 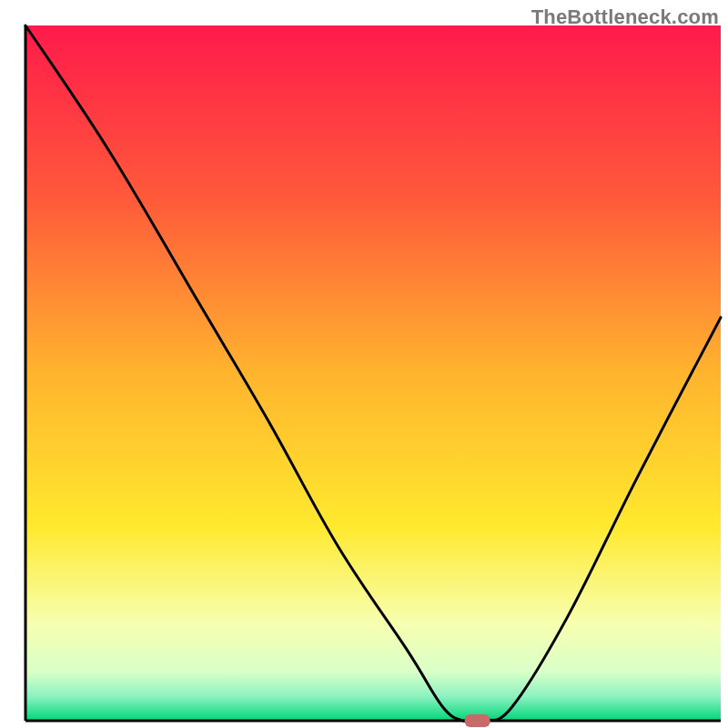 What do you see at coordinates (625, 17) in the screenshot?
I see `watermark-text: TheBottleneck.com` at bounding box center [625, 17].